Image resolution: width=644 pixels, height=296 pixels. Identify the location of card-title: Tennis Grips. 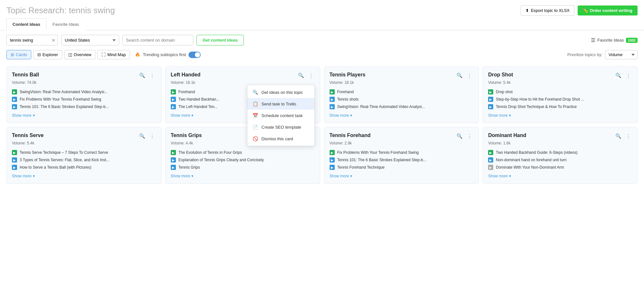
(186, 135).